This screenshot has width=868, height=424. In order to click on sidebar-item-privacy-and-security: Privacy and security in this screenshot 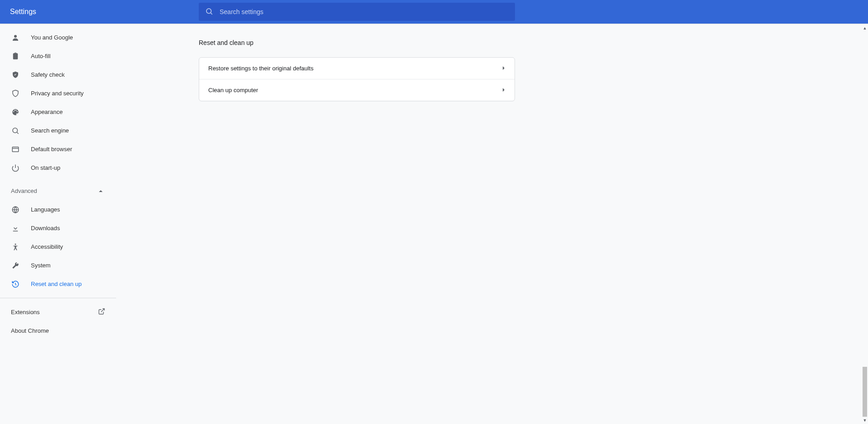, I will do `click(58, 94)`.